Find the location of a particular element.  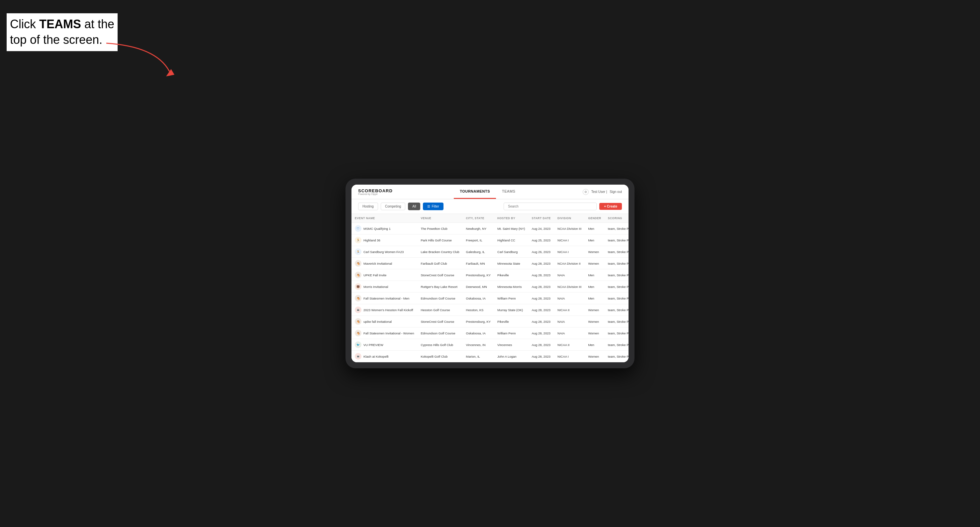

col-hosted-by: HOSTED BY is located at coordinates (511, 218).